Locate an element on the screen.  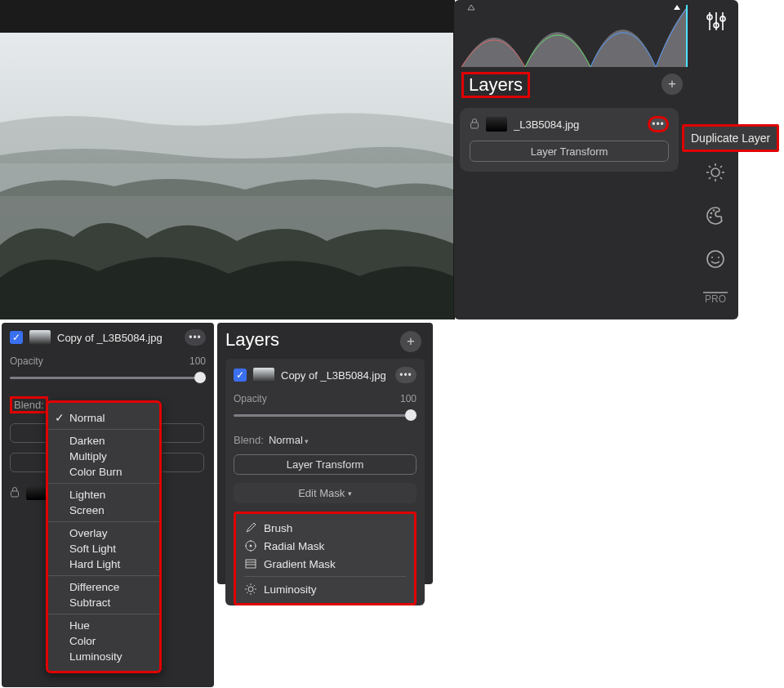
blend-option-overlay: Overlay is located at coordinates (104, 533).